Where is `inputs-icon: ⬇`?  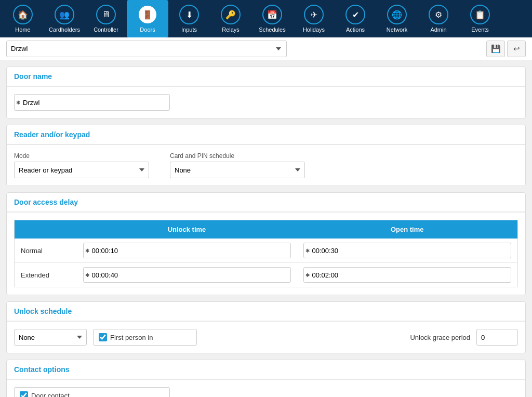
inputs-icon: ⬇ is located at coordinates (189, 15).